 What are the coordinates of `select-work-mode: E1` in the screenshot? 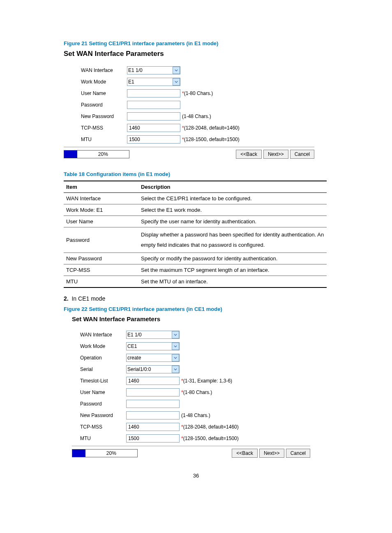 It's located at (154, 82).